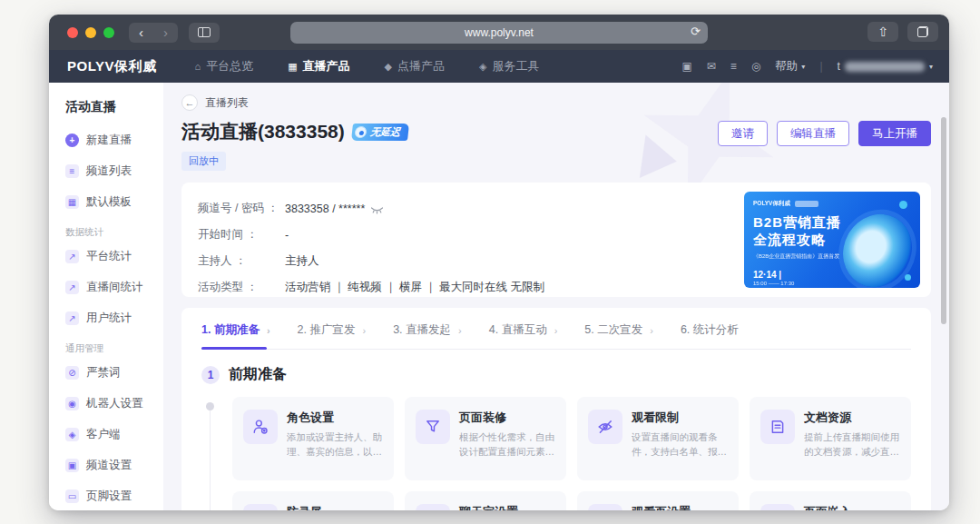 The image size is (980, 524). Describe the element at coordinates (923, 32) in the screenshot. I see `tabs-icon` at that location.